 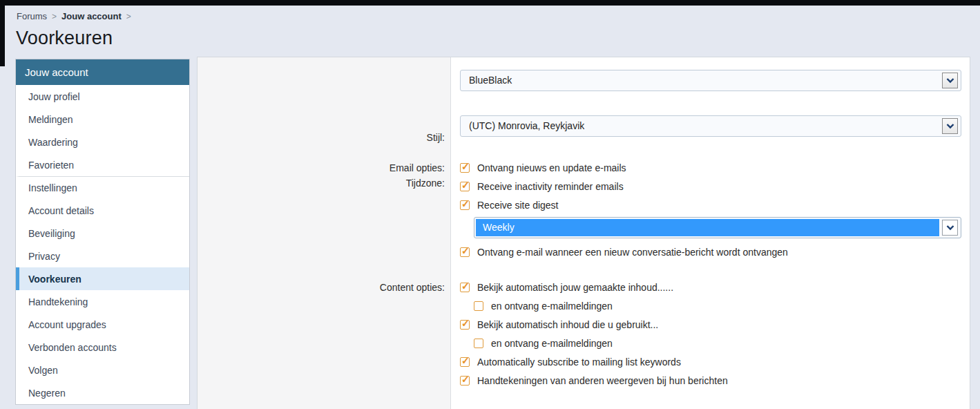 I want to click on sidebar-item-instellingen: Instellingen, so click(x=102, y=188).